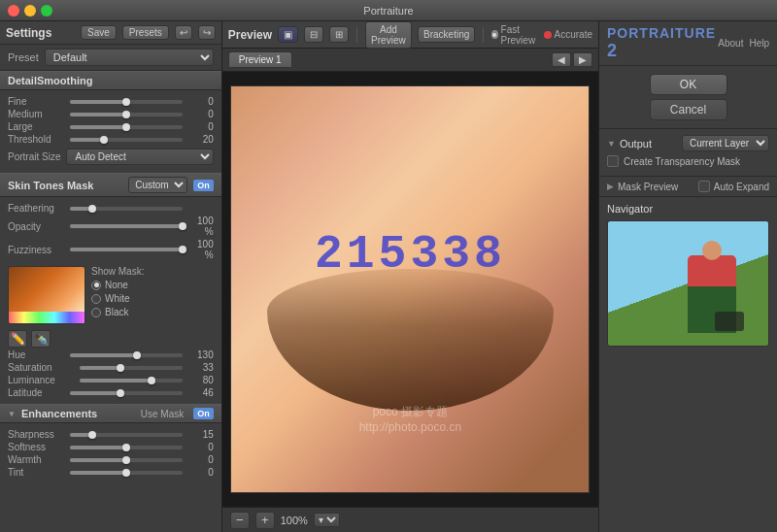  What do you see at coordinates (30, 11) in the screenshot?
I see `minimize-button` at bounding box center [30, 11].